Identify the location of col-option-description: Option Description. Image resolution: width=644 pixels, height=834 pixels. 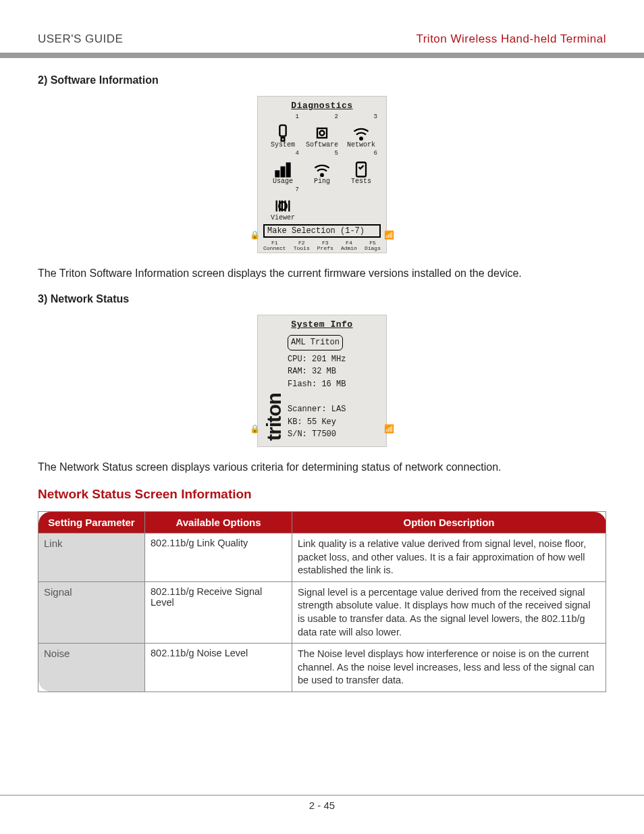
(450, 523).